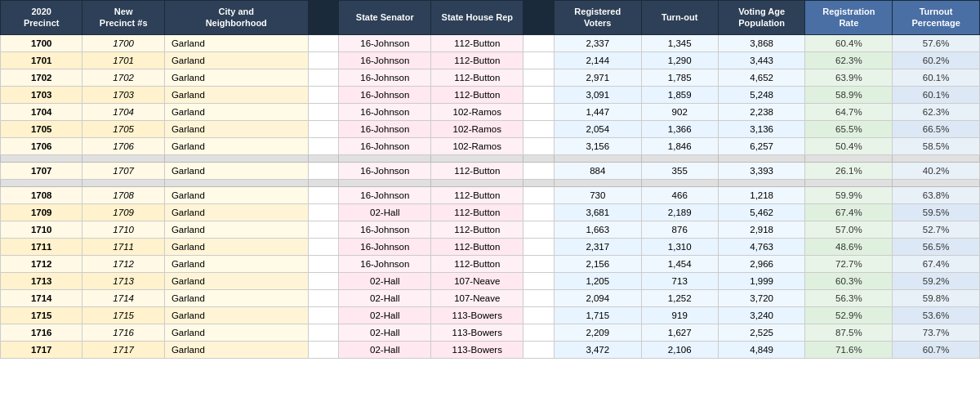 The height and width of the screenshot is (420, 980). Describe the element at coordinates (849, 18) in the screenshot. I see `header-reg-rate: Registration Rate` at that location.